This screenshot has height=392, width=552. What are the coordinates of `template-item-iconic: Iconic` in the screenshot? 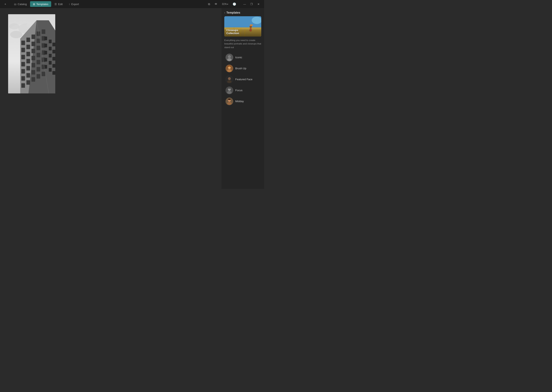 It's located at (243, 57).